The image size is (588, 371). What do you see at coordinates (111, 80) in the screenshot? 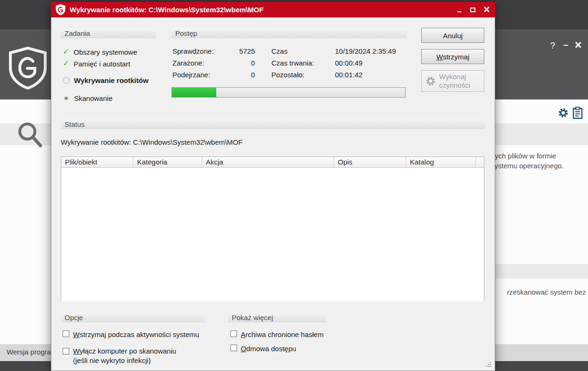
I see `task-label: Wykrywanie rootkitów` at bounding box center [111, 80].